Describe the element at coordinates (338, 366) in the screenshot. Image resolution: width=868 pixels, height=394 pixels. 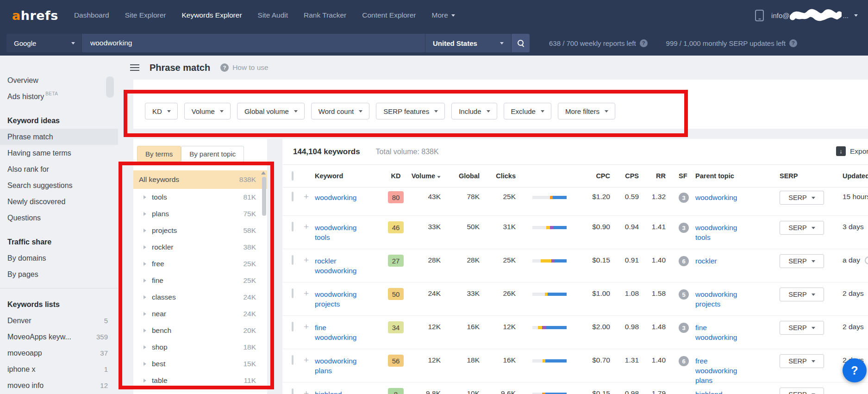
I see `keyword-link: woodworking plans` at that location.